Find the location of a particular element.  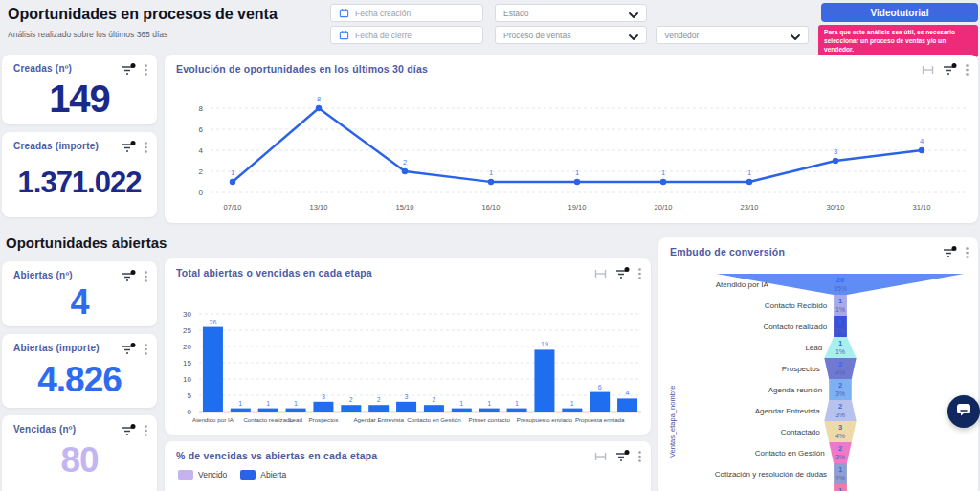

svg-text: Lead is located at coordinates (813, 348).